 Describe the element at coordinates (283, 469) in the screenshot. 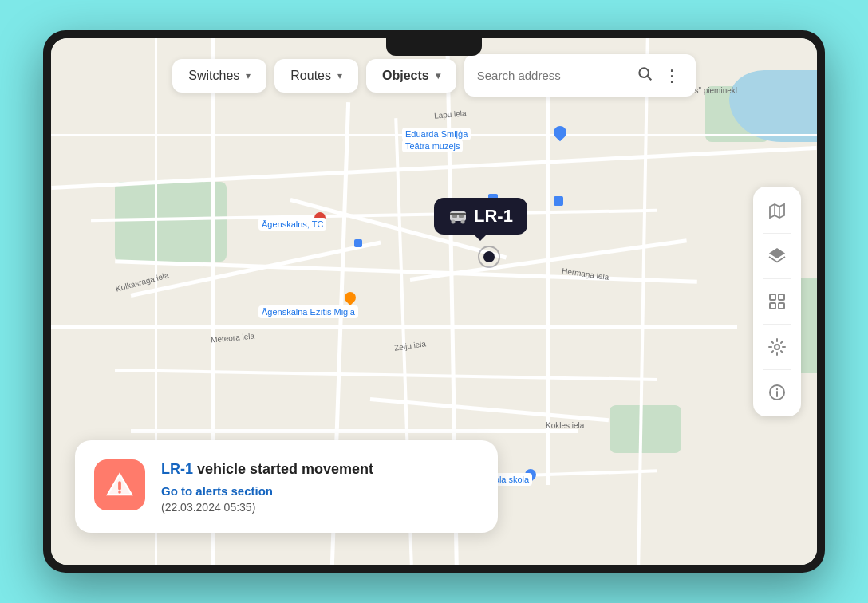

I see `alert-message-text: vehicle started movement` at that location.